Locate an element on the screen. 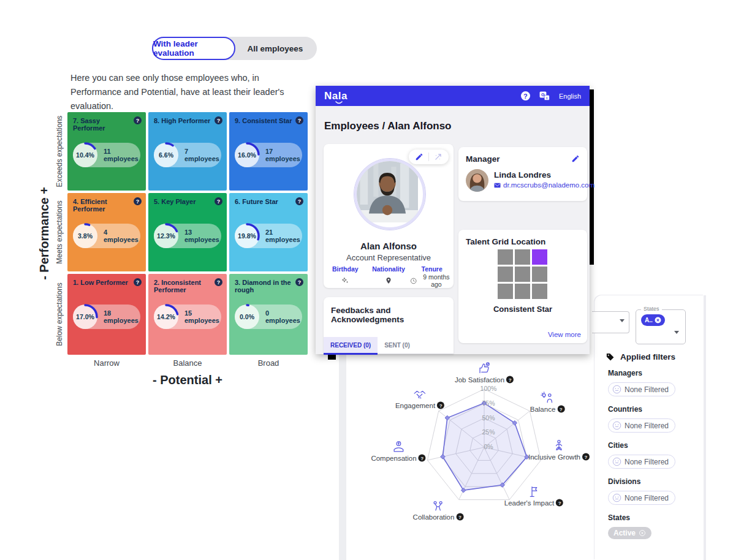 This screenshot has height=560, width=733. states-dropdown-label: States is located at coordinates (651, 309).